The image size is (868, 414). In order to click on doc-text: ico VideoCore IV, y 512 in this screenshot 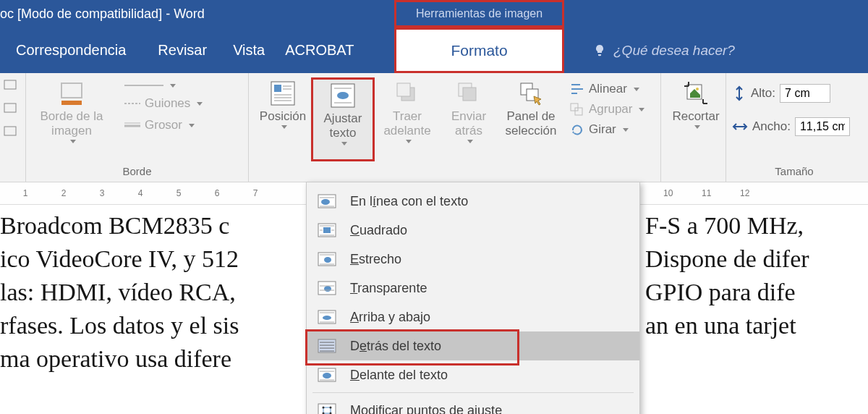, I will do `click(119, 259)`.